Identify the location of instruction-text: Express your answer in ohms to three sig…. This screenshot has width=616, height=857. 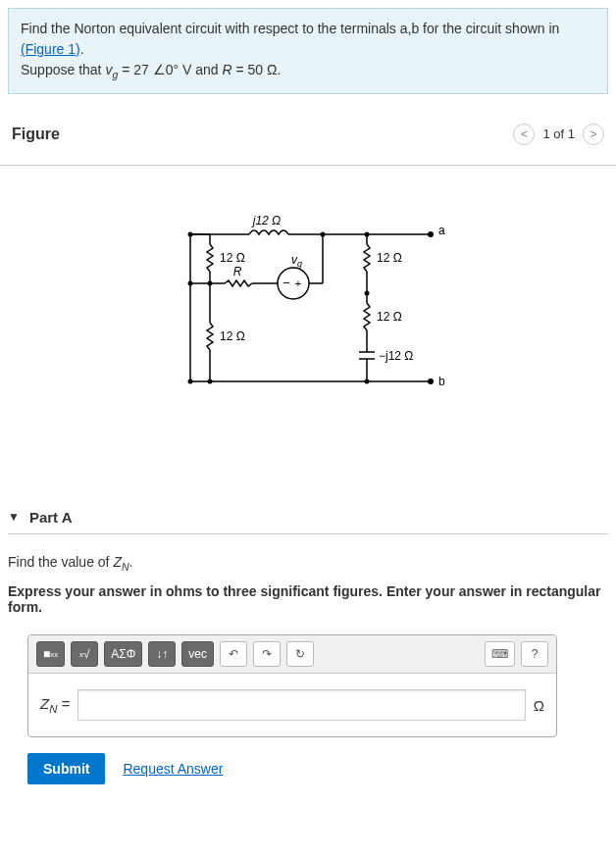
(308, 599).